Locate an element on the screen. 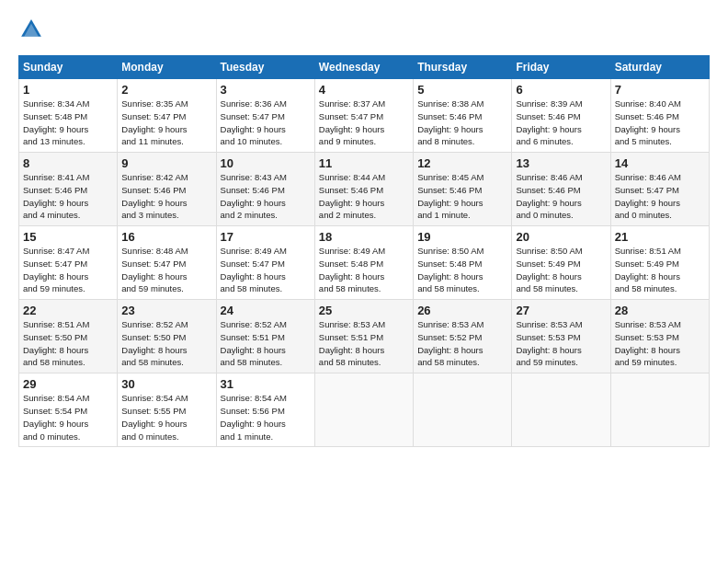 This screenshot has height=563, width=728. day-info: Sunrise: 8:49 AMSunset: 5:48 PMDaylight:… is located at coordinates (364, 270).